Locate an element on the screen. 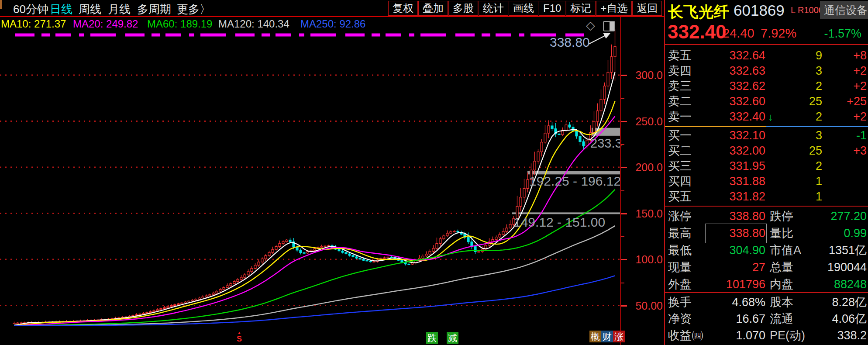 This screenshot has height=345, width=868. stat-label: 流通 is located at coordinates (782, 319).